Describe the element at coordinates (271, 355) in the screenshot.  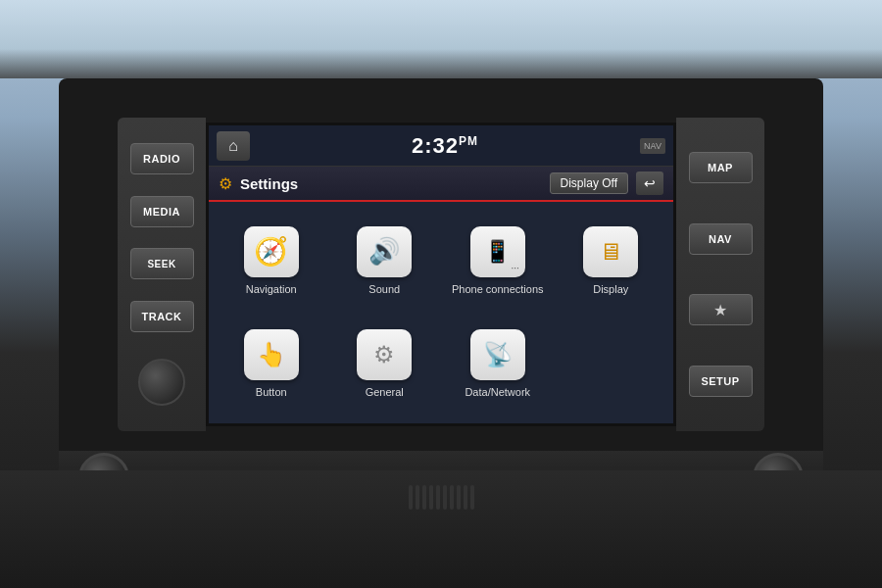
I see `button-icon-box: 👆` at that location.